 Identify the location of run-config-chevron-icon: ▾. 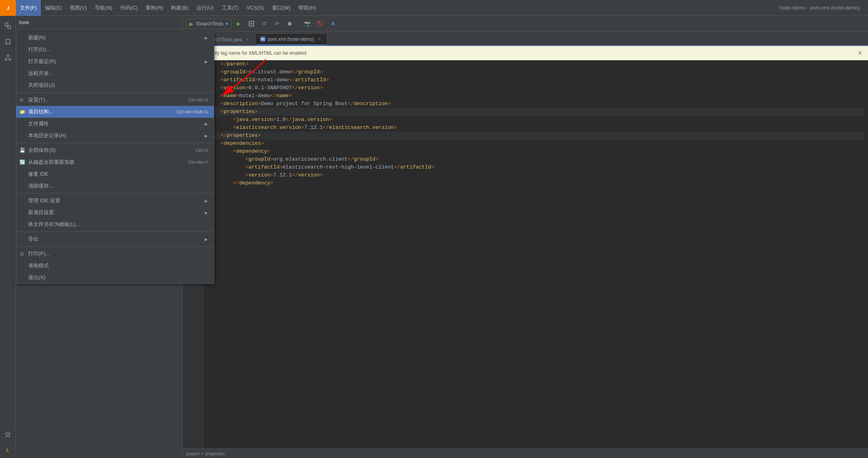
(227, 24).